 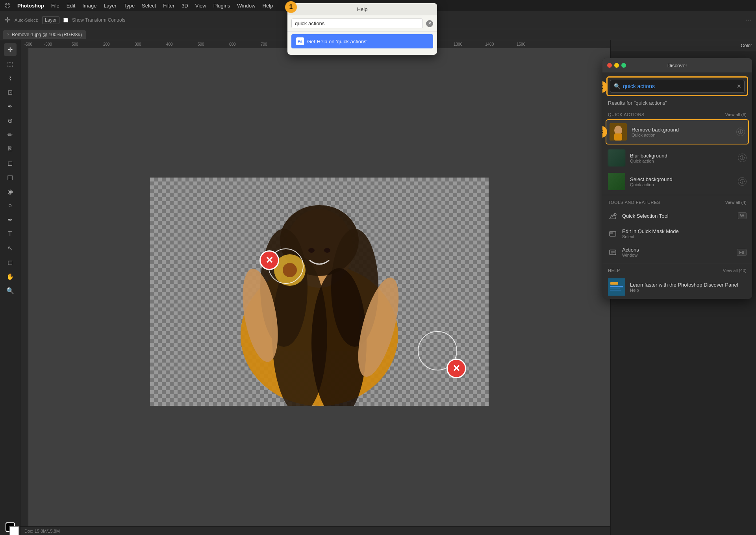 What do you see at coordinates (201, 6) in the screenshot?
I see `menu-view: View` at bounding box center [201, 6].